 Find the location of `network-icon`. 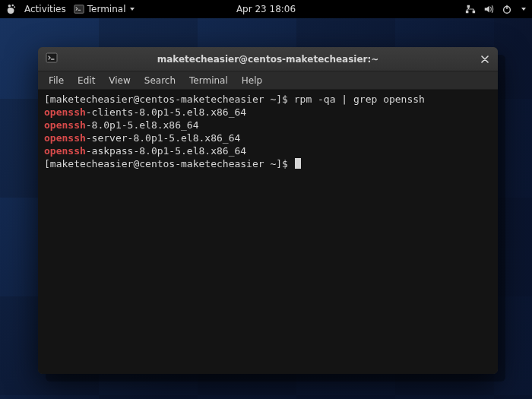

network-icon is located at coordinates (470, 9).